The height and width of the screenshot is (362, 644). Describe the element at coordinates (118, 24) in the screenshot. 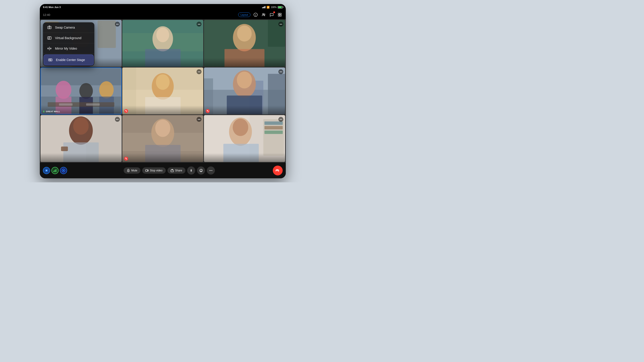

I see `more-options-btn-1: •••` at that location.